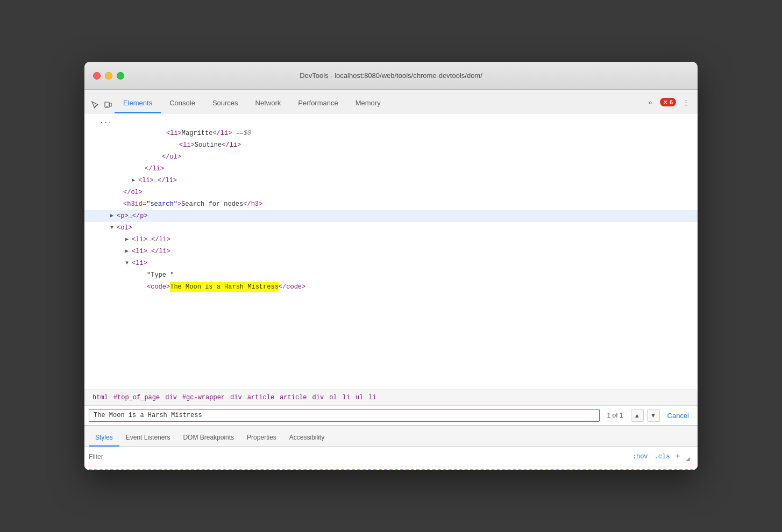  What do you see at coordinates (640, 457) in the screenshot?
I see `hov-button: :hov` at bounding box center [640, 457].